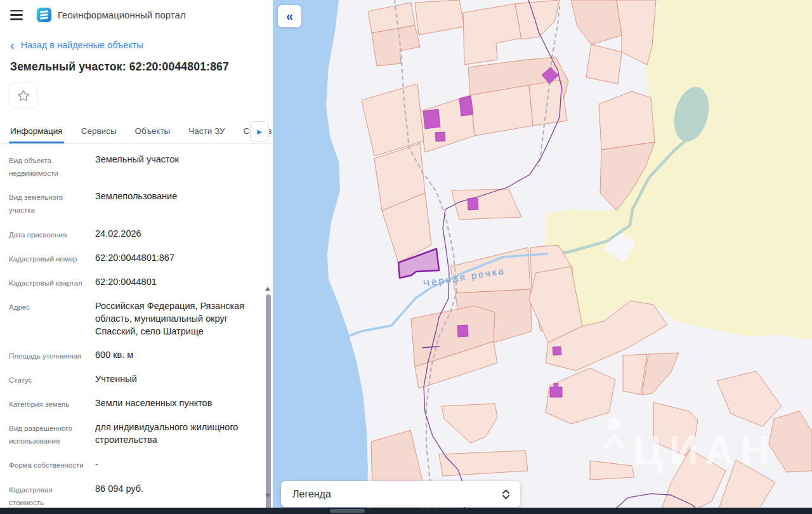 This screenshot has height=514, width=812. What do you see at coordinates (37, 135) in the screenshot?
I see `tab-0: Информация` at bounding box center [37, 135].